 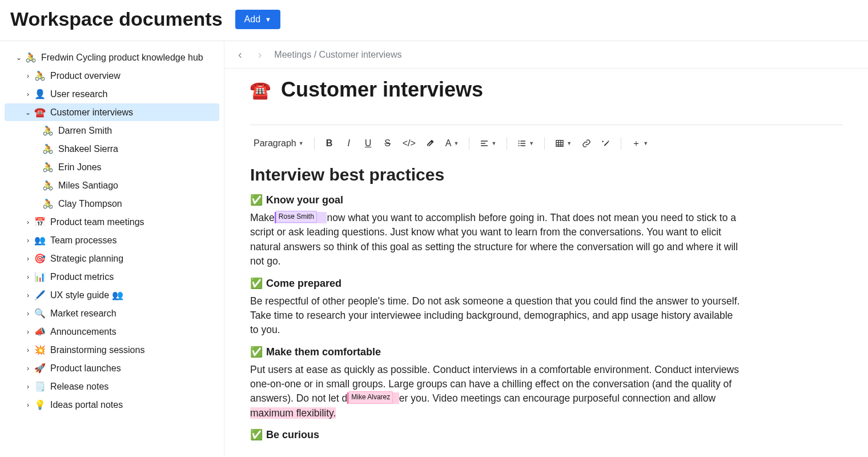 I want to click on list-icon, so click(x=522, y=143).